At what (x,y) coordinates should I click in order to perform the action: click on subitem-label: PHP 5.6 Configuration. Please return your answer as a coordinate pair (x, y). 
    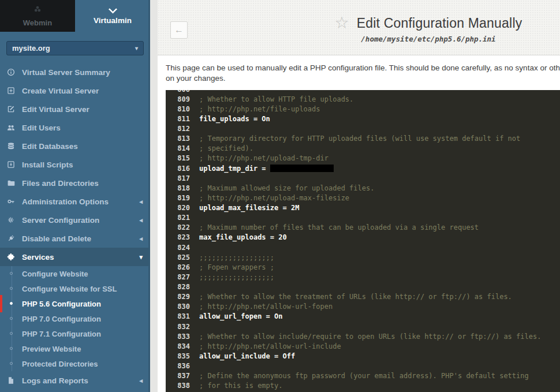
    Looking at the image, I should click on (61, 304).